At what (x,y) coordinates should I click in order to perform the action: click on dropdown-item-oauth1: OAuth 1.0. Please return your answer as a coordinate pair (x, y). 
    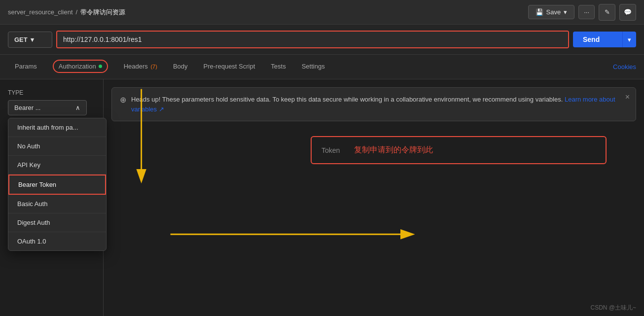
    Looking at the image, I should click on (57, 242).